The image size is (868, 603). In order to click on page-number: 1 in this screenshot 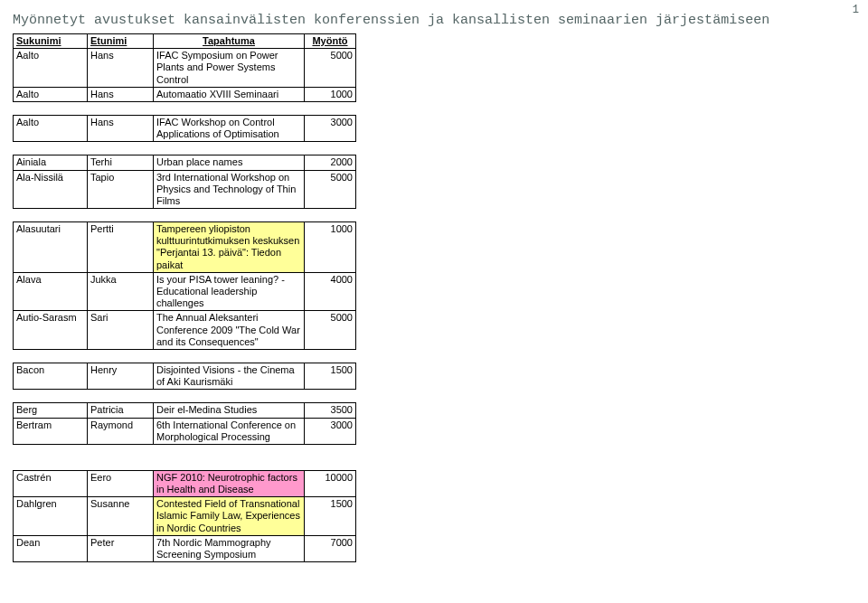, I will do `click(855, 10)`.